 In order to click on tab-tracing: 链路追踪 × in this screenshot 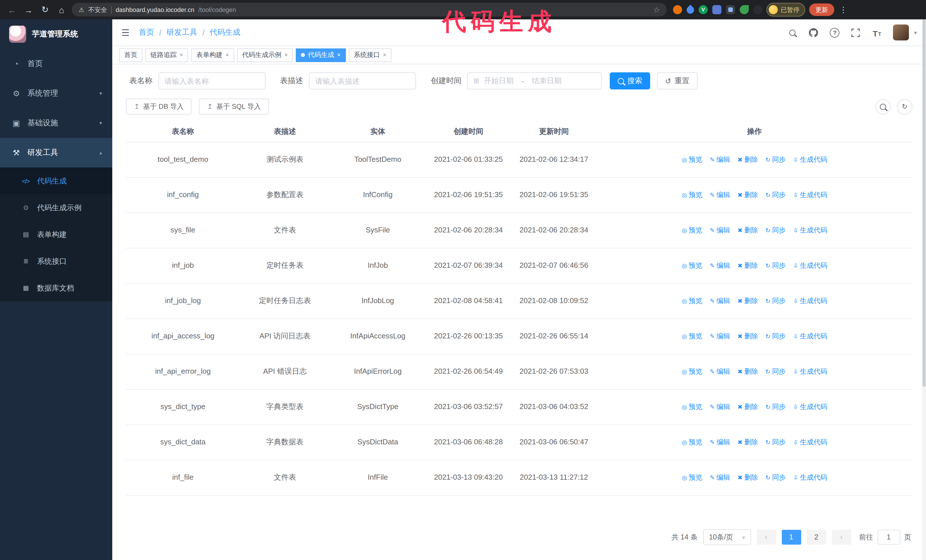, I will do `click(167, 55)`.